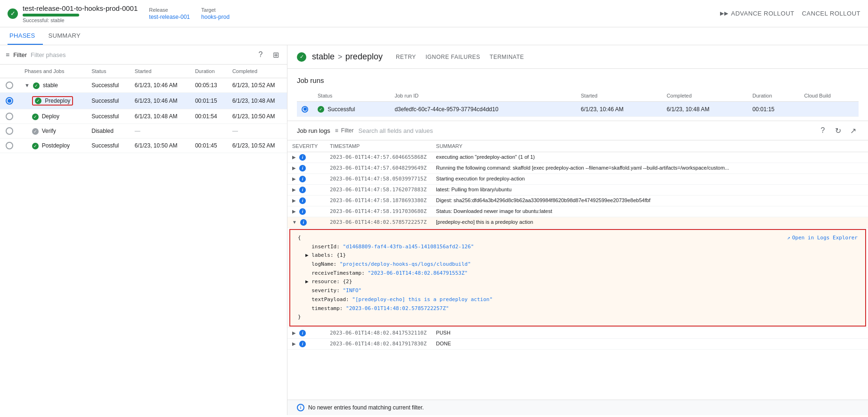 The width and height of the screenshot is (868, 417). I want to click on deploy-started: 6/1/23, 10:48 AM, so click(159, 117).